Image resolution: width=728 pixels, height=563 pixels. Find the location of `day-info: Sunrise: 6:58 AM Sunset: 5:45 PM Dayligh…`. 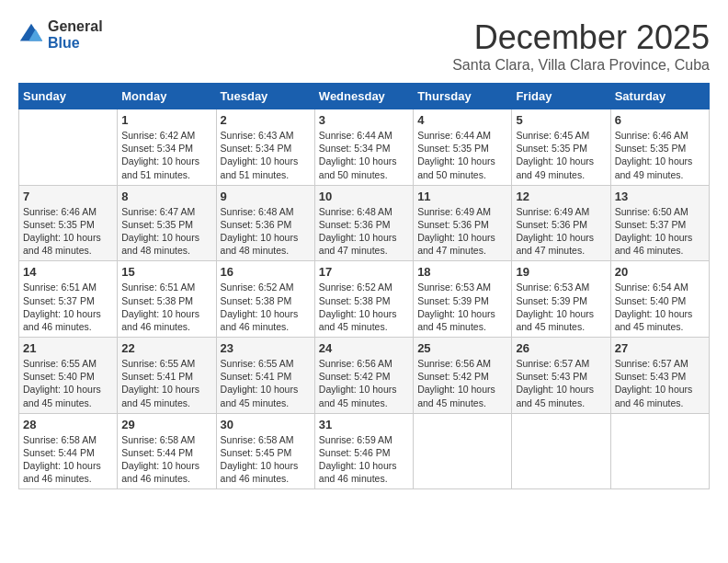

day-info: Sunrise: 6:58 AM Sunset: 5:45 PM Dayligh… is located at coordinates (266, 460).